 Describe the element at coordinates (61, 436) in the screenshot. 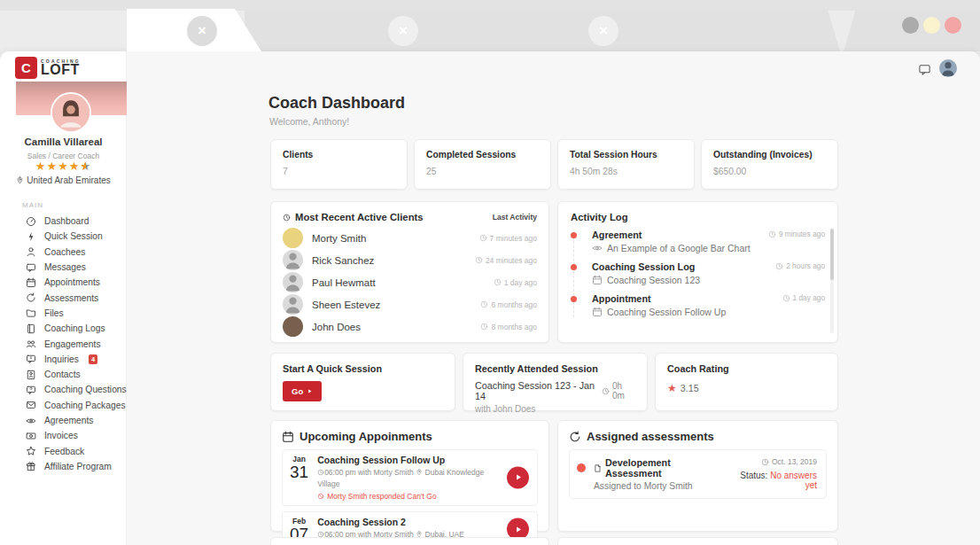

I see `sidebar-item-label: Invoices` at that location.